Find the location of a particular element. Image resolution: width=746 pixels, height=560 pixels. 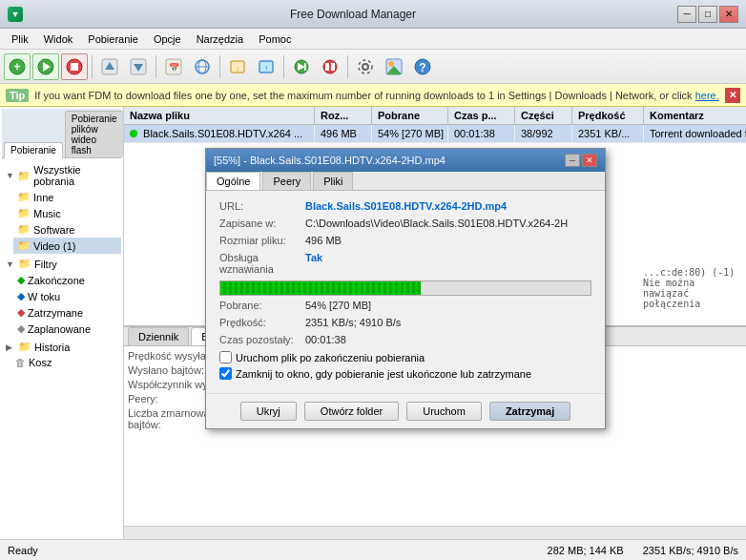

tip-text: If you want FDM to download files one by… is located at coordinates (380, 95).